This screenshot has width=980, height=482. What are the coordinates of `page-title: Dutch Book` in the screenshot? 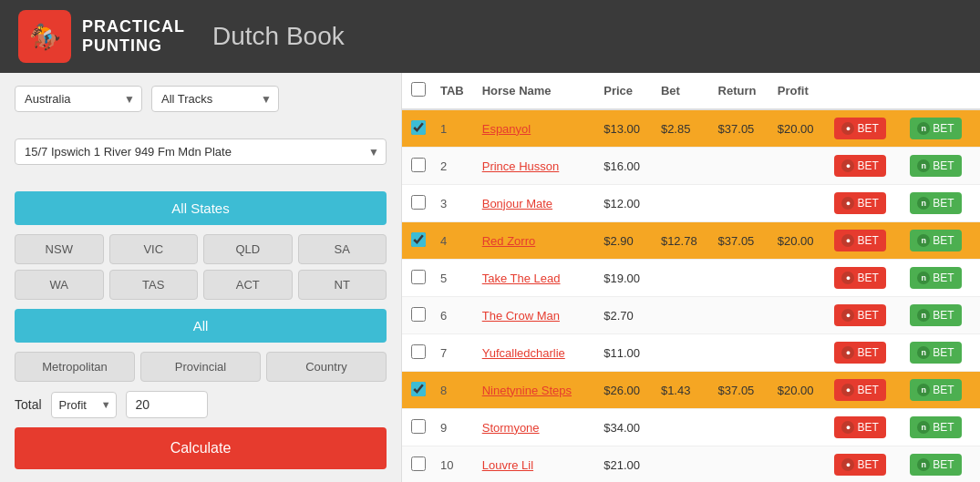 It's located at (279, 36).